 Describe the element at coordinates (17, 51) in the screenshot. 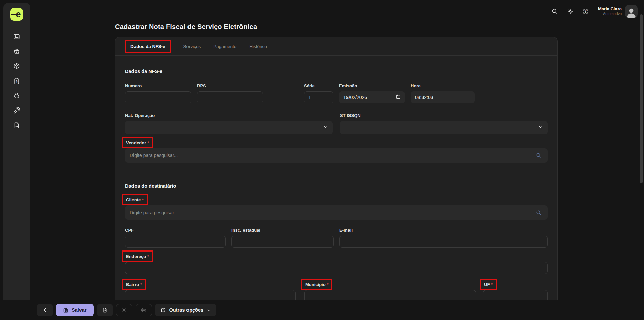

I see `sidebar-item-vendas` at that location.